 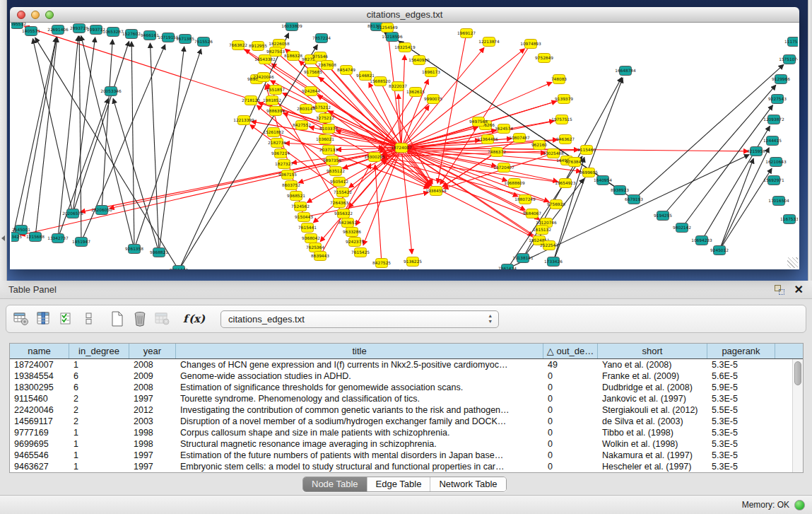 I want to click on graph-node: 9245012, so click(x=719, y=250).